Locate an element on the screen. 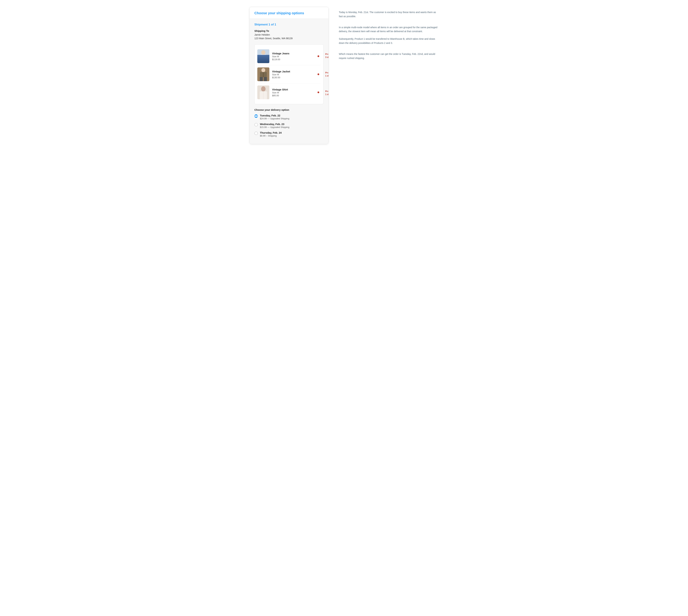 Image resolution: width=688 pixels, height=616 pixels. annotation-transfer-text: Subsequently, Product 1 would be transfe… is located at coordinates (389, 41).